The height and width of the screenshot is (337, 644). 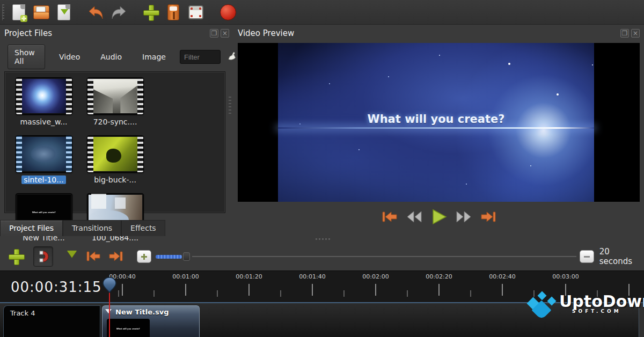 I want to click on choose-profile-button, so click(x=173, y=12).